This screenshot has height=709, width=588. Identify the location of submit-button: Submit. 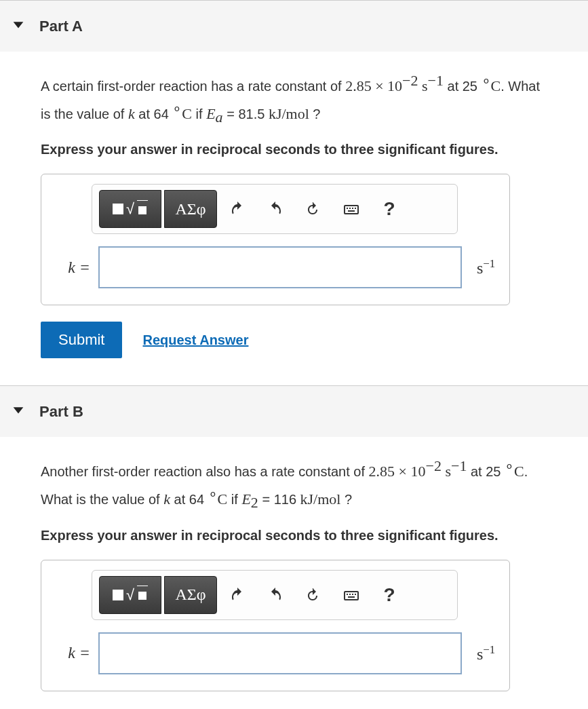
(81, 340).